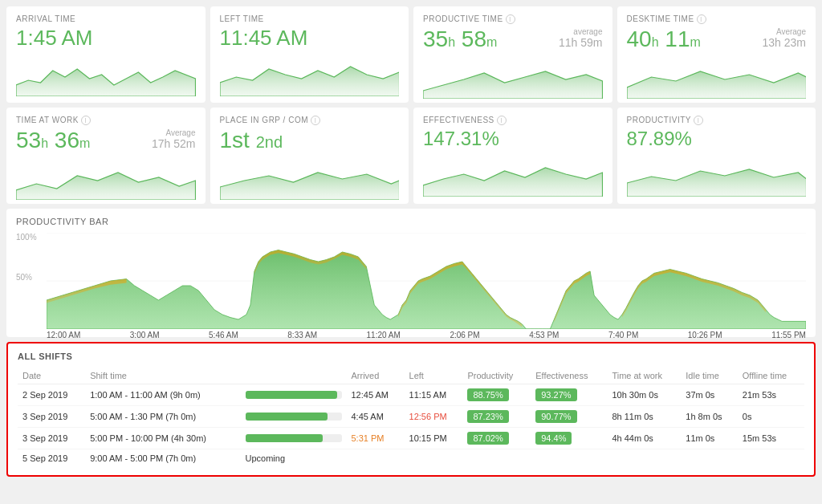 Image resolution: width=822 pixels, height=504 pixels. Describe the element at coordinates (771, 459) in the screenshot. I see `cell-offline-time` at that location.